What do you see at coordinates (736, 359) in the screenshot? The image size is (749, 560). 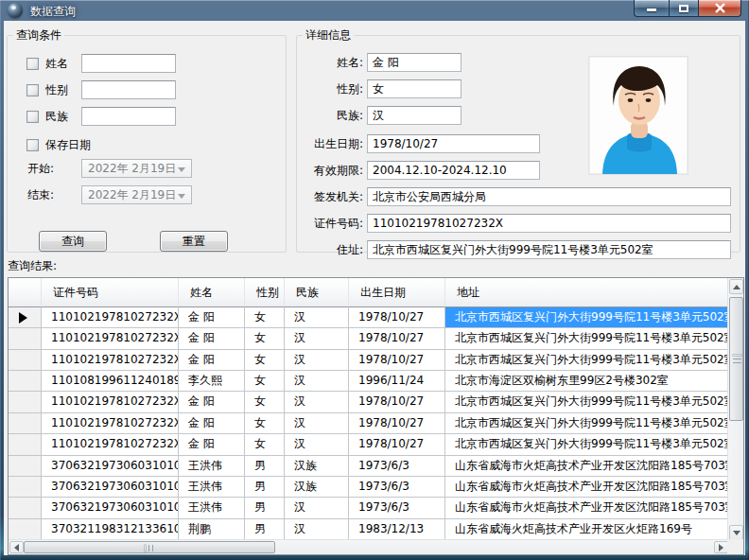 I see `vertical-scrollbar-thumb` at bounding box center [736, 359].